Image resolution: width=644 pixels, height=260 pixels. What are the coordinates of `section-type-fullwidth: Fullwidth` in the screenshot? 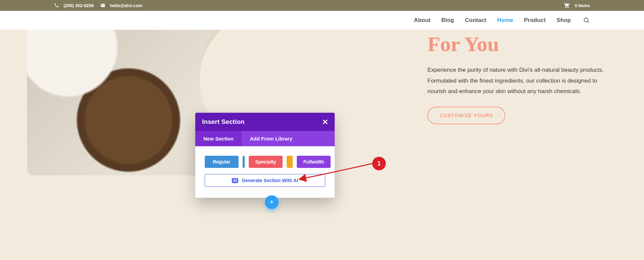 It's located at (314, 162).